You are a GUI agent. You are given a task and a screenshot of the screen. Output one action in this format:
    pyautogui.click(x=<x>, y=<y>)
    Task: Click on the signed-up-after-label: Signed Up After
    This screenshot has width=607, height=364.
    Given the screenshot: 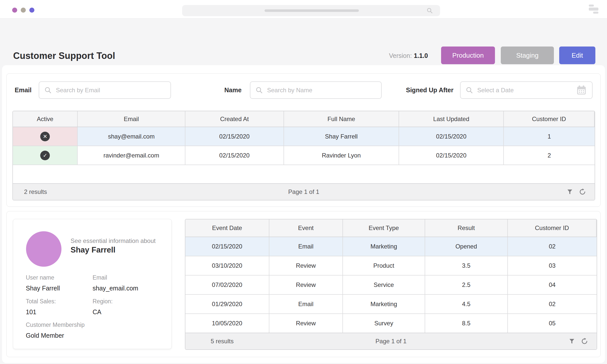 What is the action you would take?
    pyautogui.click(x=430, y=90)
    